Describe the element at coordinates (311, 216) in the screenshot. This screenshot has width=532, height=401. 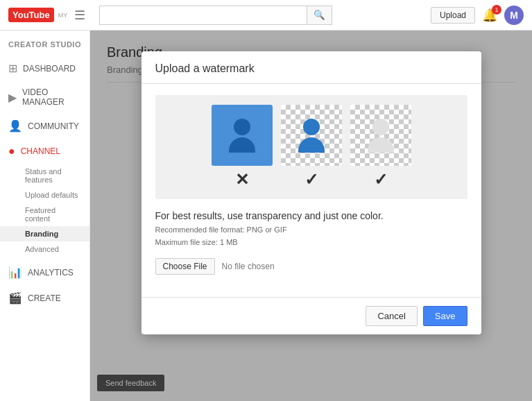
I see `info-main-text: For best results, use transparency and j…` at that location.